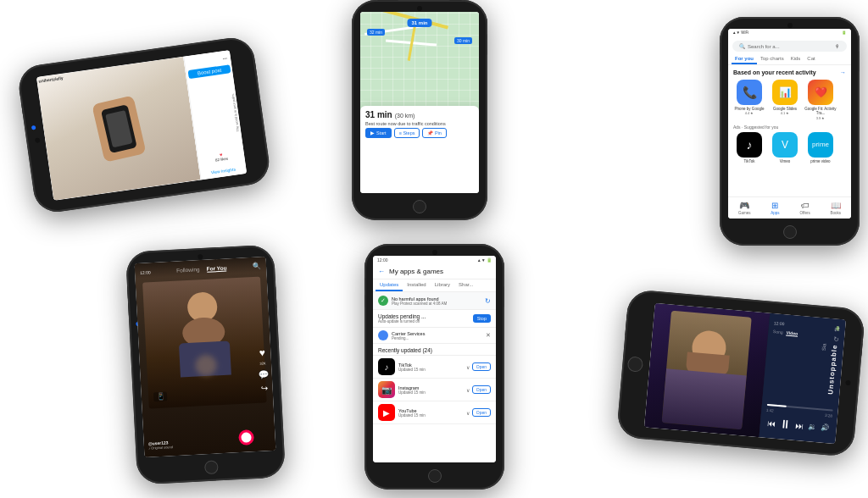 This screenshot has height=498, width=868. I want to click on phone-instagram: unihertzielly ••• Boost post, so click(144, 125).